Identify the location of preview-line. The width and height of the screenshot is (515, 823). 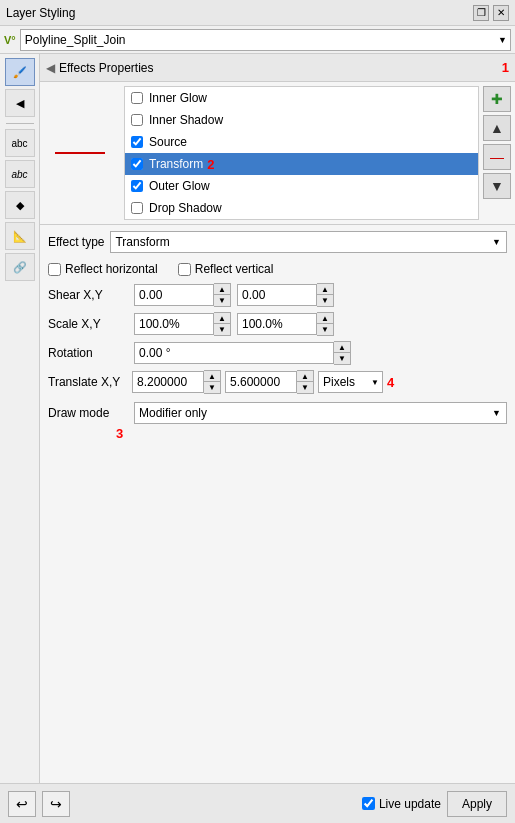
(80, 153).